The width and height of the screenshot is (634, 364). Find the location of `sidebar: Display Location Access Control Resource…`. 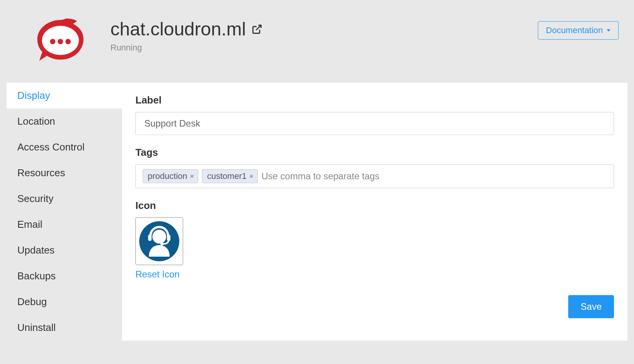

sidebar: Display Location Access Control Resource… is located at coordinates (64, 212).